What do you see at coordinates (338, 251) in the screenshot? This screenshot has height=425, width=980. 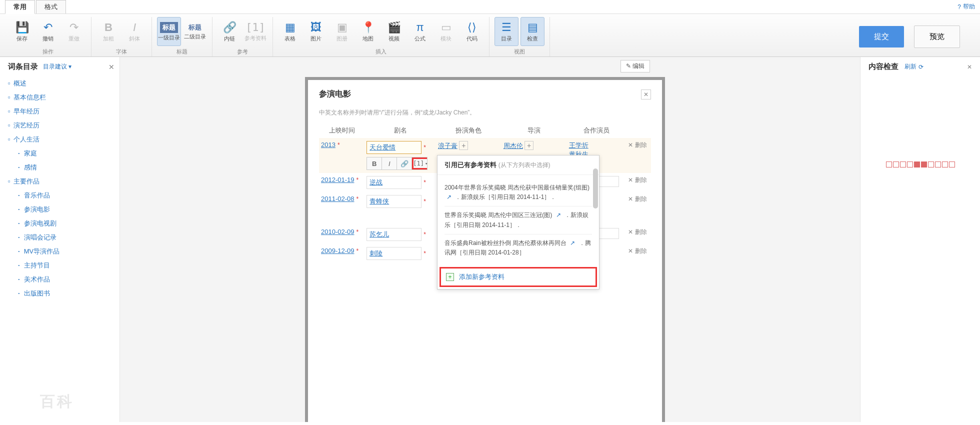 I see `date-cell: 2009-12-09` at bounding box center [338, 251].